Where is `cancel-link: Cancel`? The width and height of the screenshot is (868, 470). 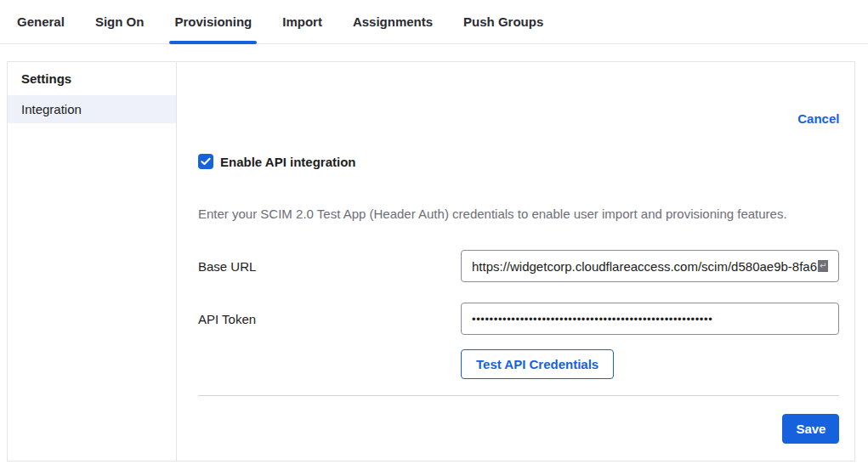 cancel-link: Cancel is located at coordinates (818, 119).